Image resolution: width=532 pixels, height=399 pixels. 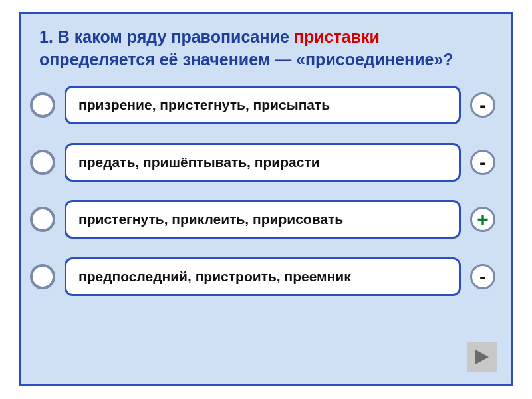 What do you see at coordinates (215, 277) in the screenshot?
I see `option-label: предпоследний, пристроить, преемник` at bounding box center [215, 277].